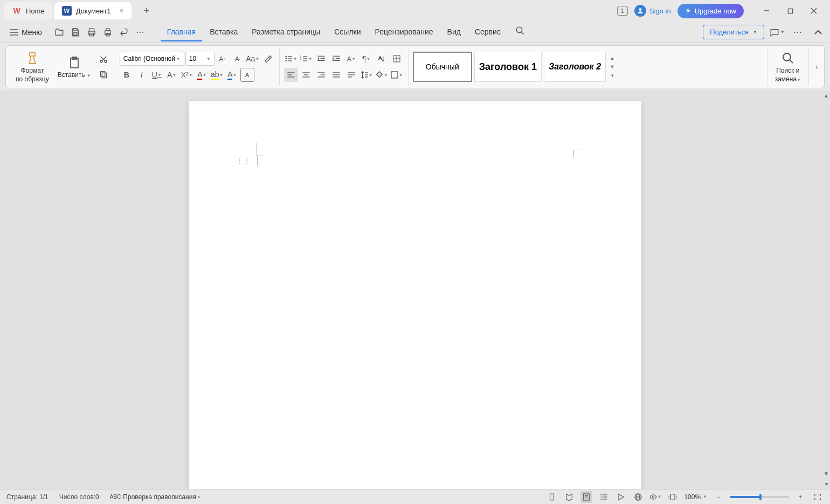 Image resolution: width=830 pixels, height=504 pixels. I want to click on scroll-down-button: ▼, so click(826, 474).